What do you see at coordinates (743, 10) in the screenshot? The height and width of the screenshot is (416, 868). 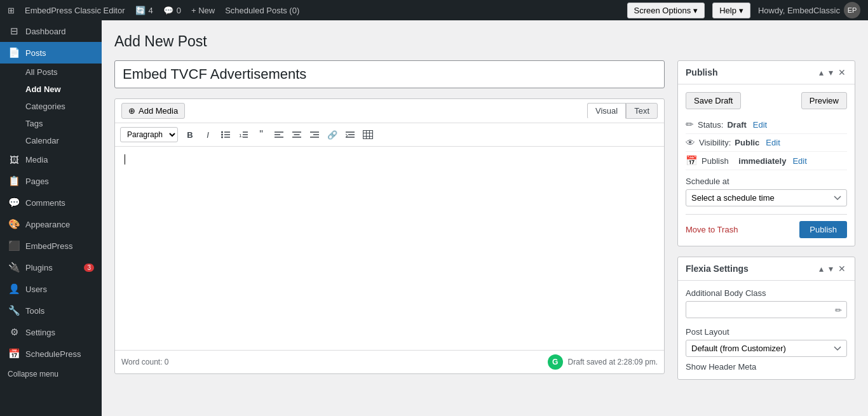 I see `adminbar-right: Screen Options ▾ Help ▾ Howdy, EmbedClas…` at bounding box center [743, 10].